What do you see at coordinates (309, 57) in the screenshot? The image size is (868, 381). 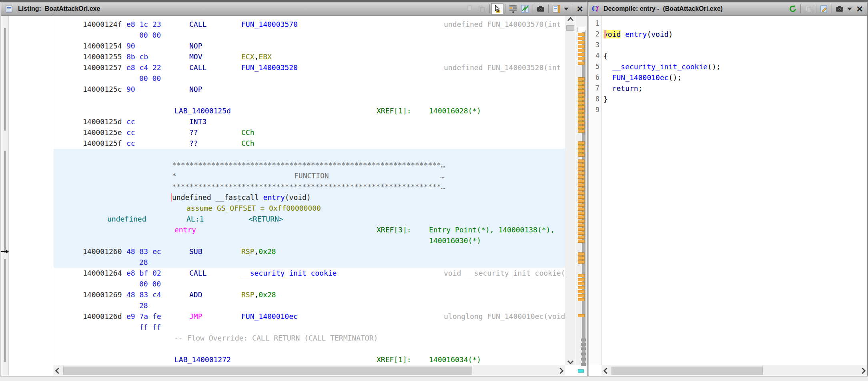 I see `listing-row: 1400012558b cbMOVECX,EBX` at bounding box center [309, 57].